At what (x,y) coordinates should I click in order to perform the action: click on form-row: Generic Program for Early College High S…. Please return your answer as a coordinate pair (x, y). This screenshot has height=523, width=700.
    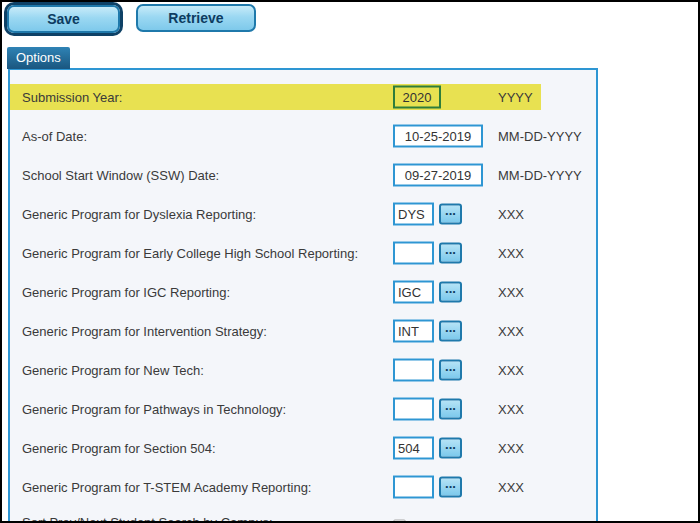
    Looking at the image, I should click on (276, 253).